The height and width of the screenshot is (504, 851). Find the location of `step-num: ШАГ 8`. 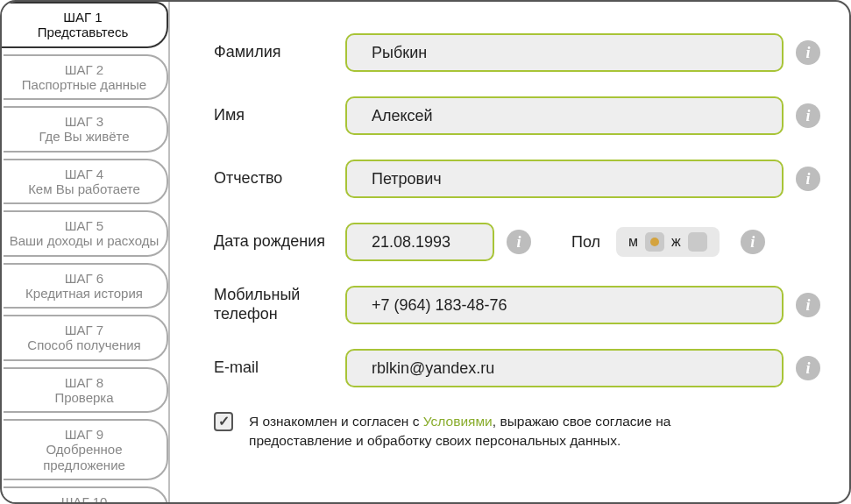

step-num: ШАГ 8 is located at coordinates (84, 382).